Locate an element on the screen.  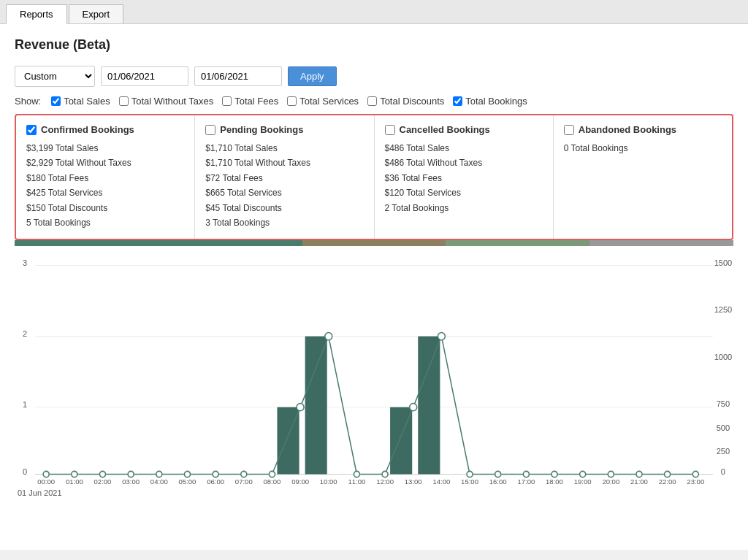
show-total-fees: Total Fees is located at coordinates (250, 101).